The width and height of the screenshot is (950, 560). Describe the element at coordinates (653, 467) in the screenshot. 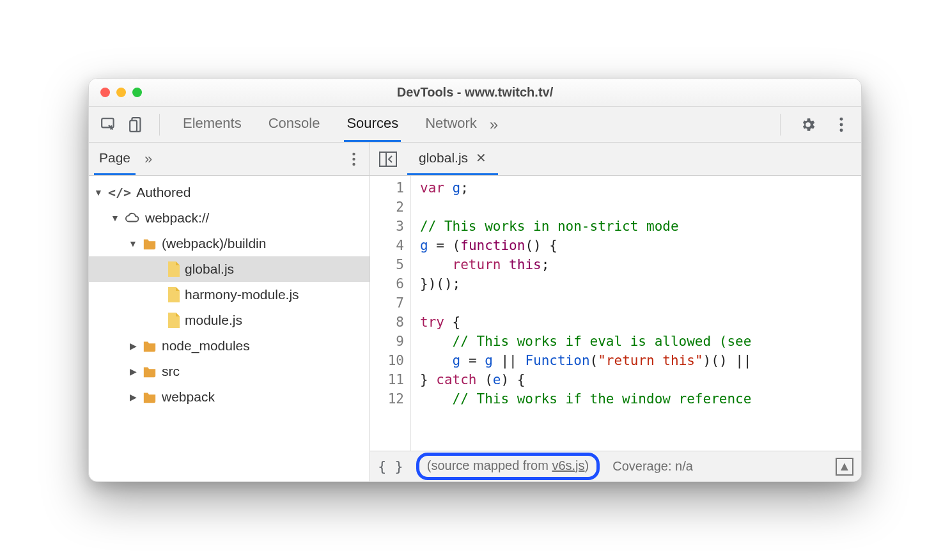

I see `coverage-label: Coverage: n/a` at that location.